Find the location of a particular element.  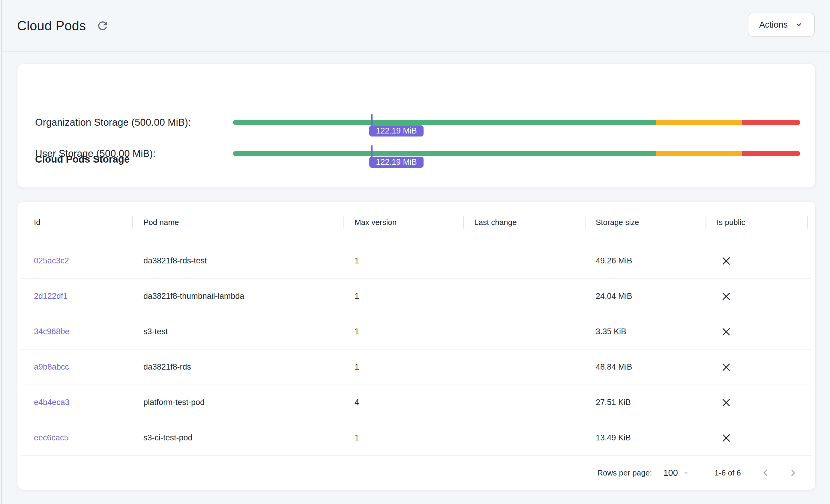

chevron-right-icon is located at coordinates (793, 473).